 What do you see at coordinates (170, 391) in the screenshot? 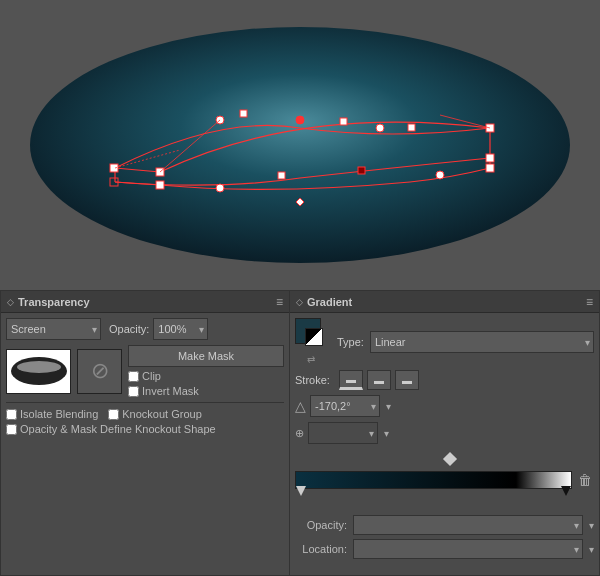
I see `invert-mask-label: Invert Mask` at bounding box center [170, 391].